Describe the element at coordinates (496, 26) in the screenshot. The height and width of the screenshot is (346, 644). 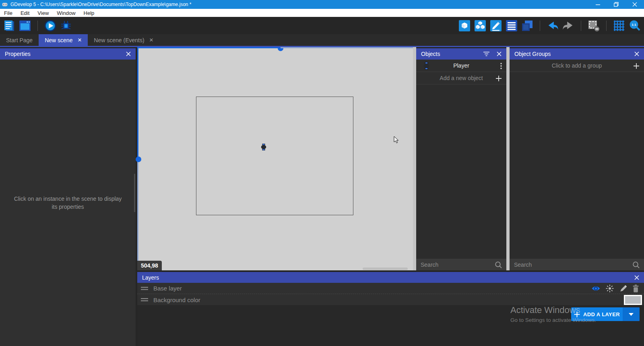
I see `properties-panel-icon` at that location.